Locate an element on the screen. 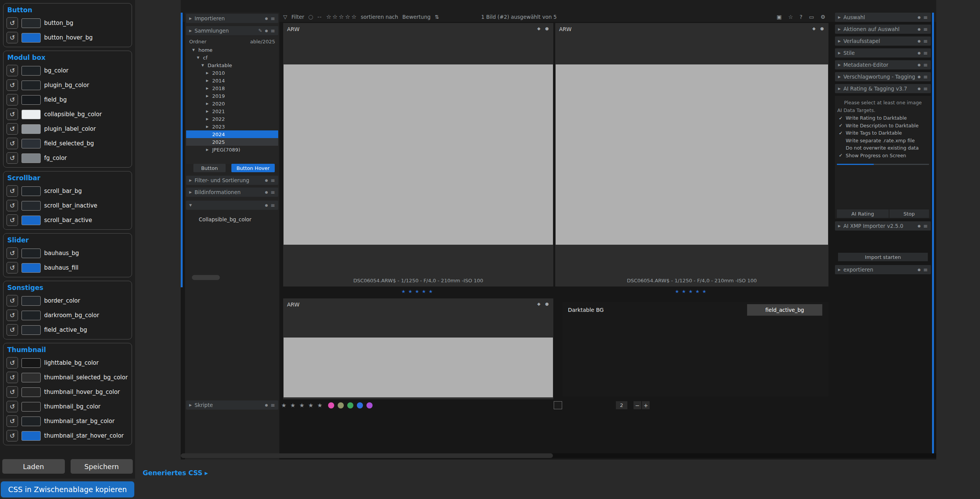  tree-item: 2024 is located at coordinates (232, 134).